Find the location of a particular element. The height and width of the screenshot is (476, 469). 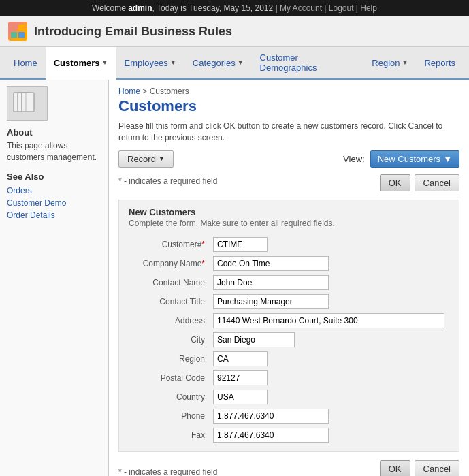

record-chevron-icon: ▼ is located at coordinates (162, 159).